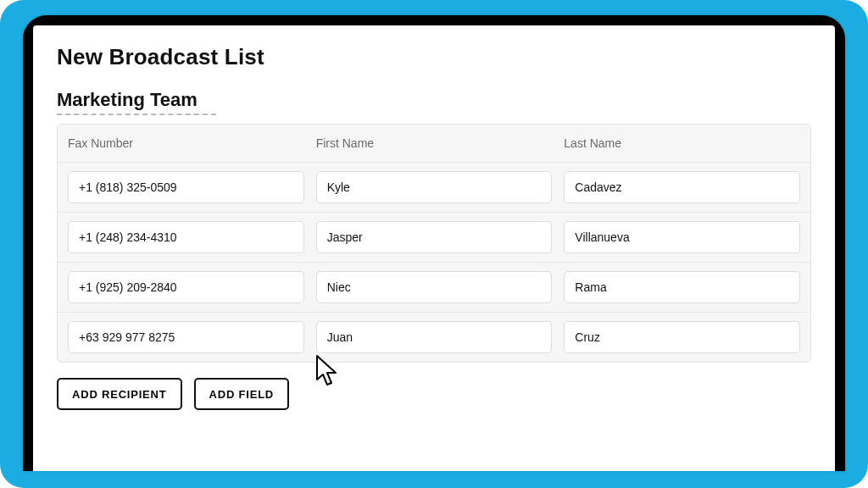 Image resolution: width=868 pixels, height=488 pixels. Describe the element at coordinates (120, 394) in the screenshot. I see `add-recipient-button: ADD RECIPIENT` at that location.